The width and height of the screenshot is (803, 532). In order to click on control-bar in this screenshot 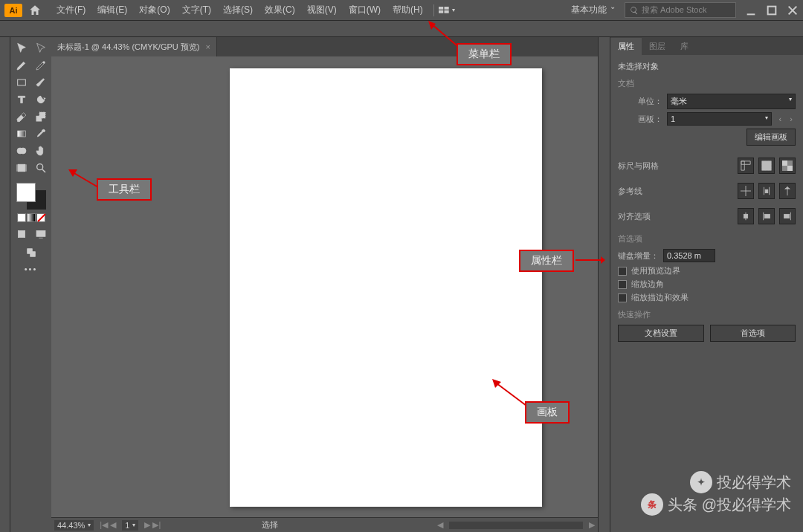, I will do `click(402, 29)`.